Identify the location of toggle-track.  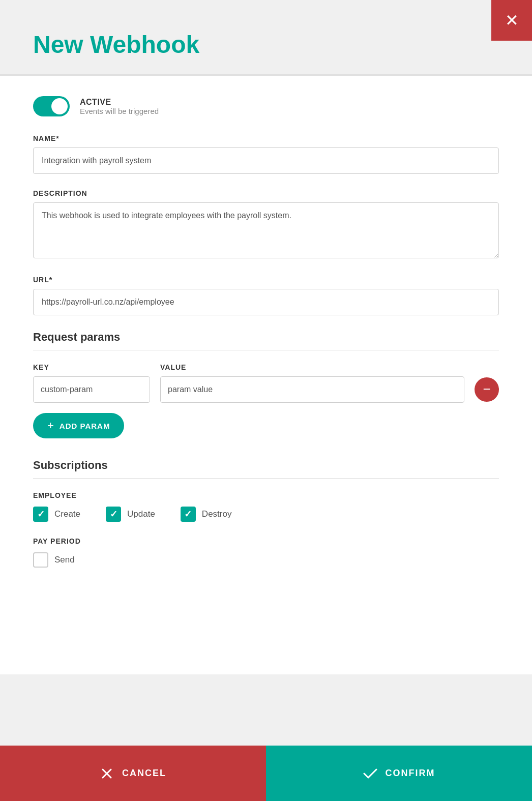
(51, 106).